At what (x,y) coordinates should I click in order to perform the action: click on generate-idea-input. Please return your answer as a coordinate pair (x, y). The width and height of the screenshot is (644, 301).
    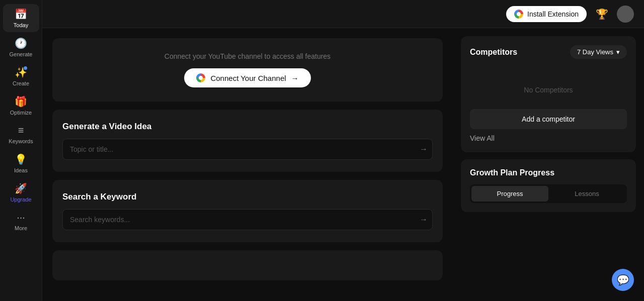
    Looking at the image, I should click on (248, 149).